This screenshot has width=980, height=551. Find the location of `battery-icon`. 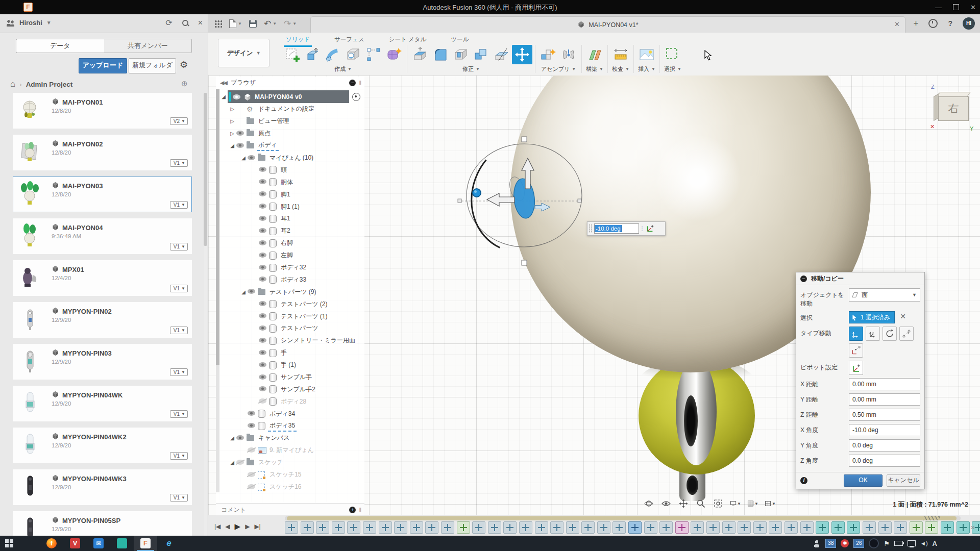

battery-icon is located at coordinates (898, 543).